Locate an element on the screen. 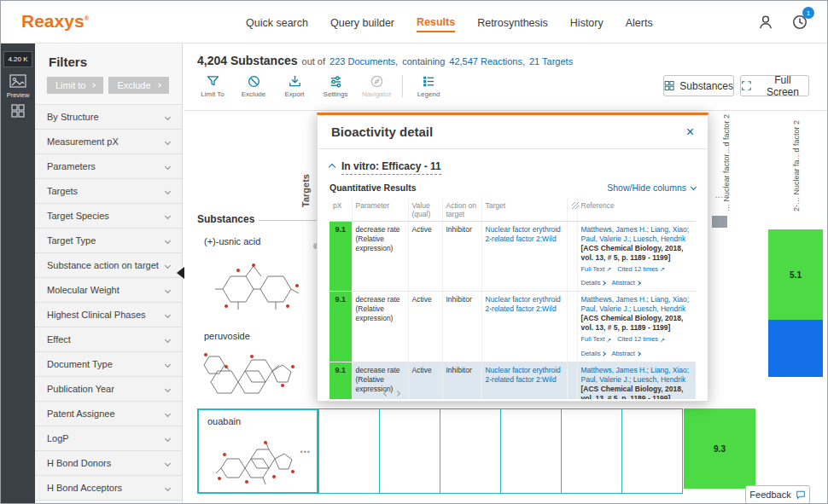  col-target: Target is located at coordinates (524, 210).